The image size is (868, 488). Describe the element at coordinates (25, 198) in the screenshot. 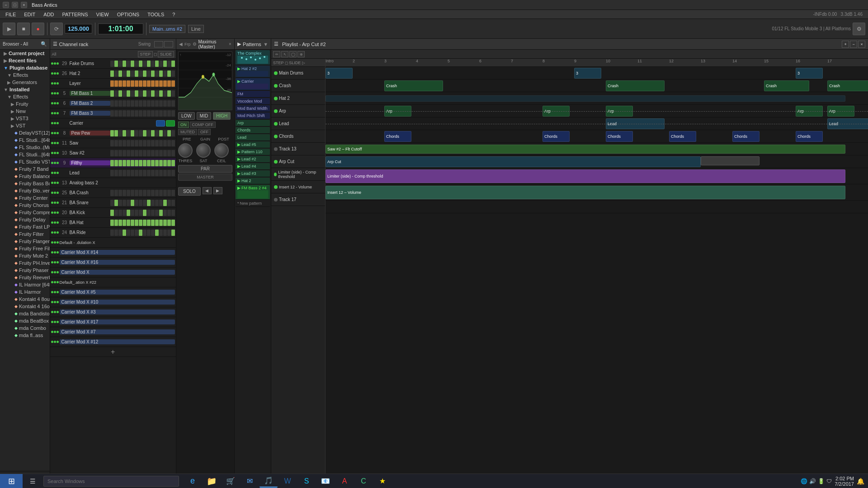

I see `tree-fruity-center: ◆ Fruity Center` at that location.